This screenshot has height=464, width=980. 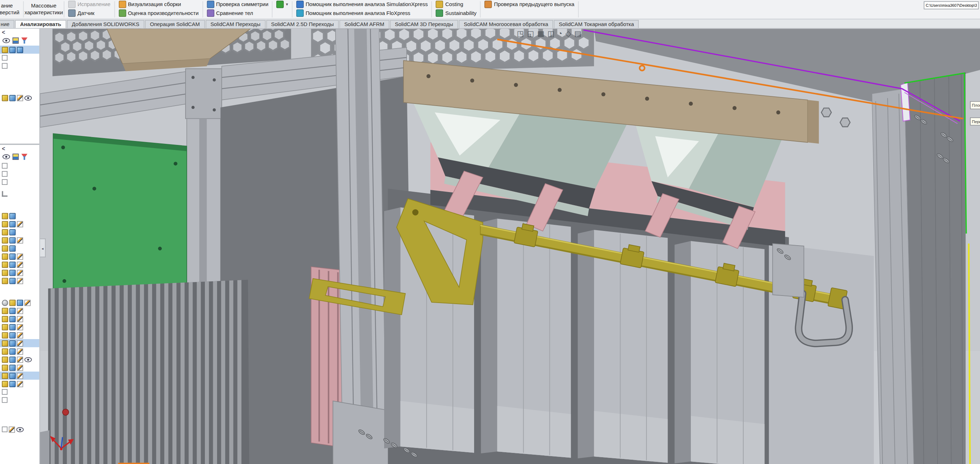 I want to click on tab-solidcam-transitions: SolidCAM Переходы, so click(x=235, y=24).